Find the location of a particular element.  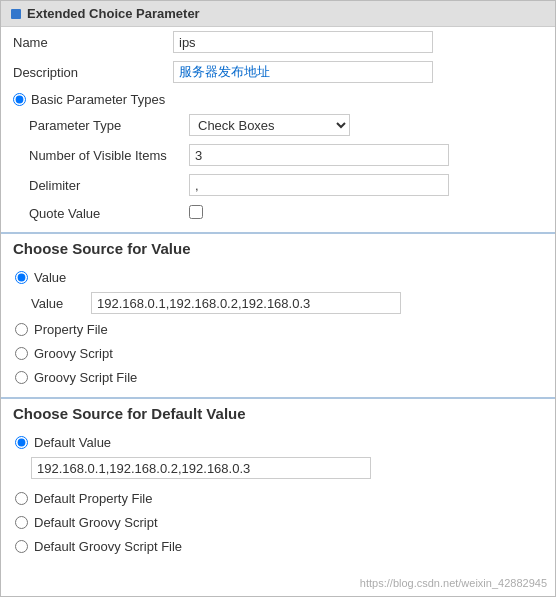

groovy-script-label: Groovy Script is located at coordinates (74, 354).